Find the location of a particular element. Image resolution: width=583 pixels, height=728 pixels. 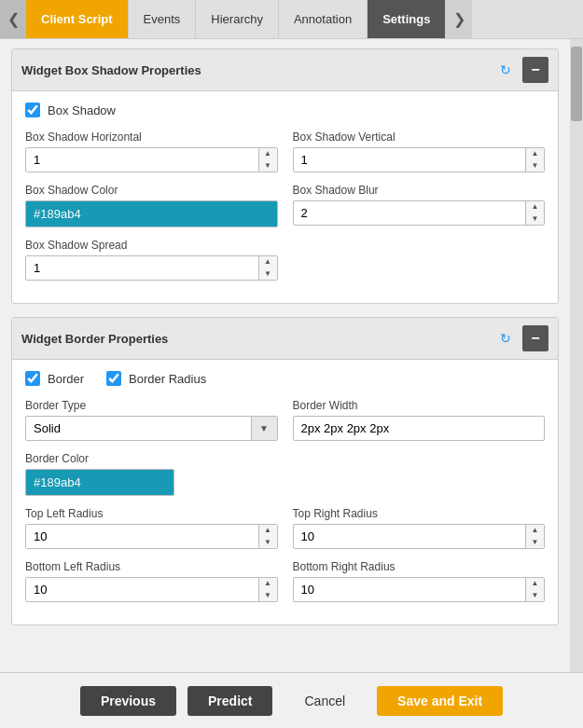

top-right-spinner: ▲ ▼ is located at coordinates (534, 537).